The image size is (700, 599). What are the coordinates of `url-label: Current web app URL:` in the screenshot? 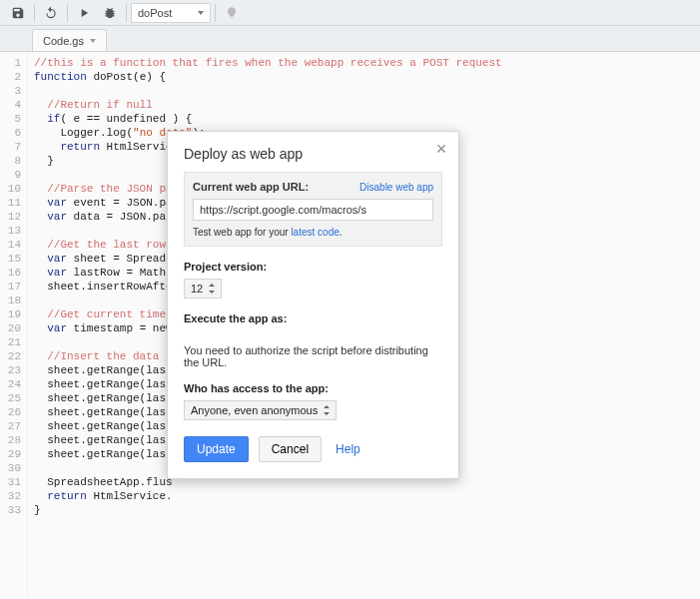 It's located at (251, 187).